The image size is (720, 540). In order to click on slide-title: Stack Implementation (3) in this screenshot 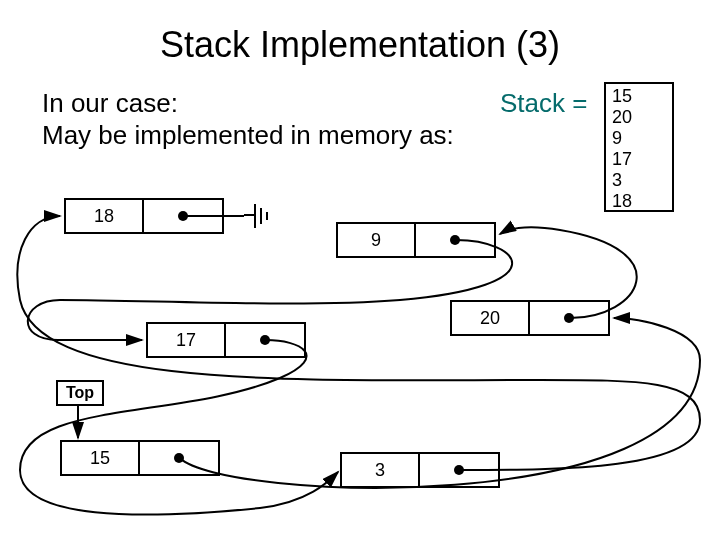, I will do `click(360, 45)`.